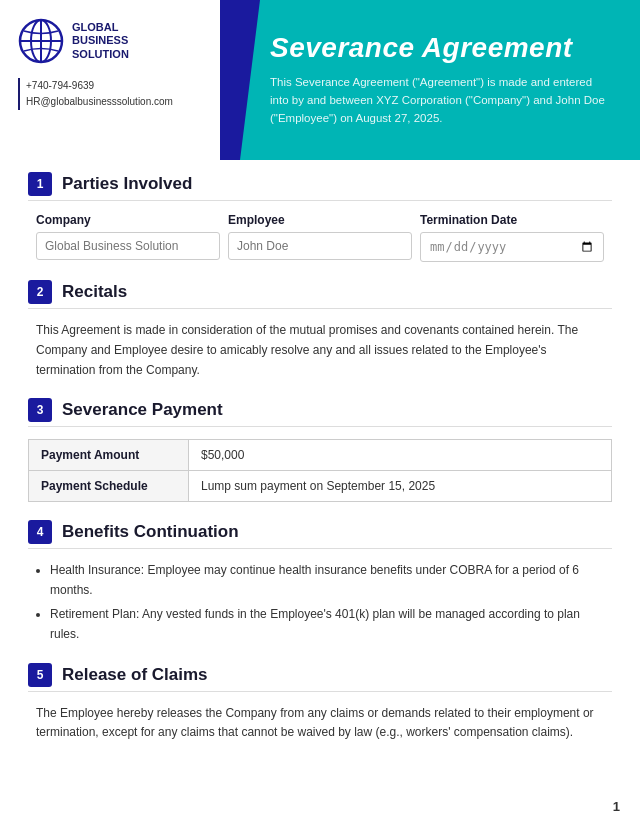 This screenshot has width=640, height=828. Describe the element at coordinates (327, 625) in the screenshot. I see `benefit-item-2: Retirement Plan: Any vested funds in the…` at that location.